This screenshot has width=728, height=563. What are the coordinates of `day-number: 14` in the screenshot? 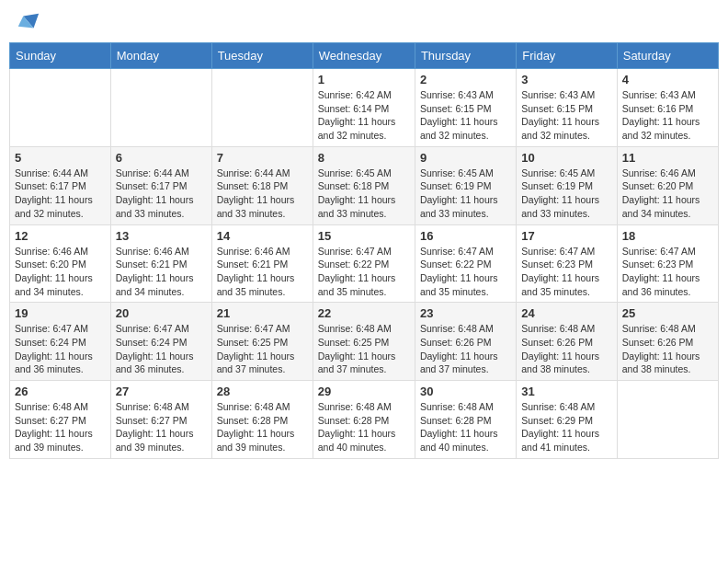 It's located at (263, 236).